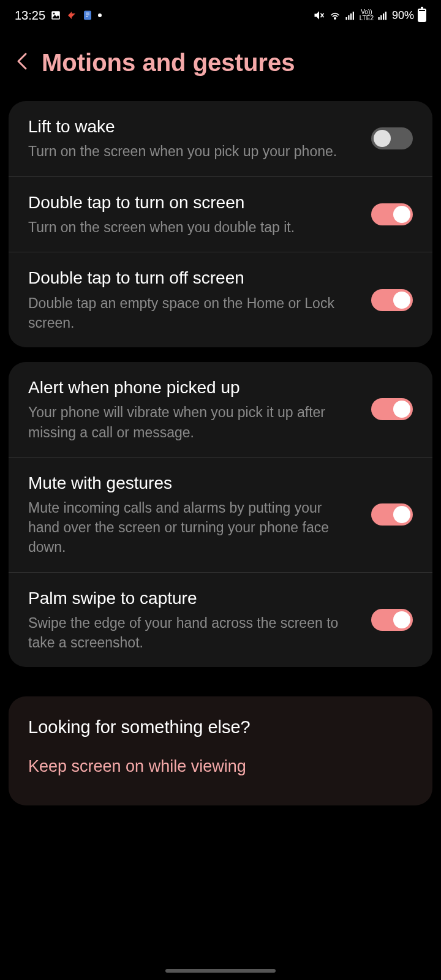 The height and width of the screenshot is (980, 441). I want to click on back-button, so click(22, 63).